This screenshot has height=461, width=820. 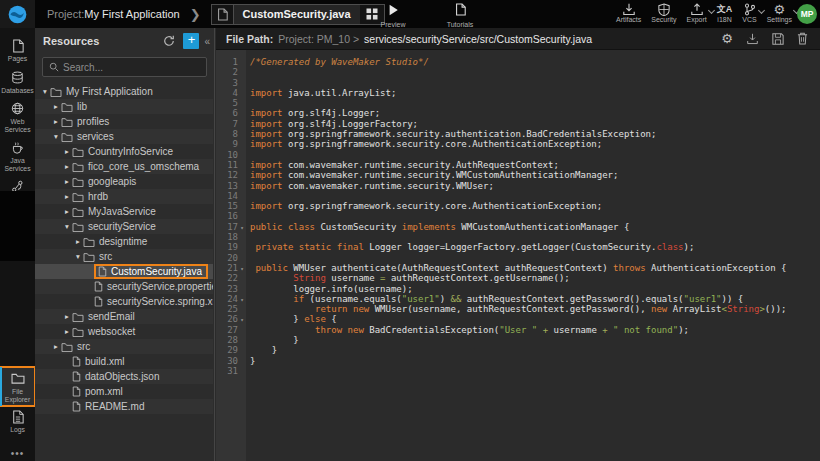 What do you see at coordinates (518, 361) in the screenshot?
I see `code-line-30: 30}` at bounding box center [518, 361].